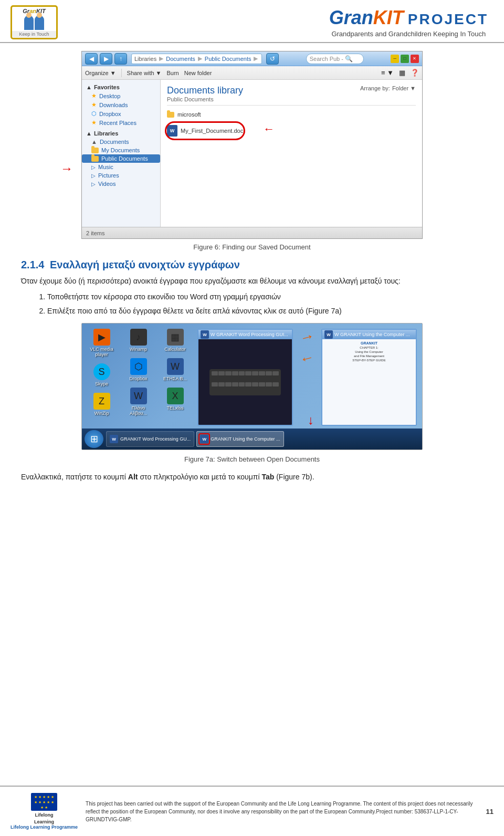 This screenshot has width=504, height=836. I want to click on owt-body-2: GRANKIT CHAPTER 1: Using the Computer an…, so click(369, 382).